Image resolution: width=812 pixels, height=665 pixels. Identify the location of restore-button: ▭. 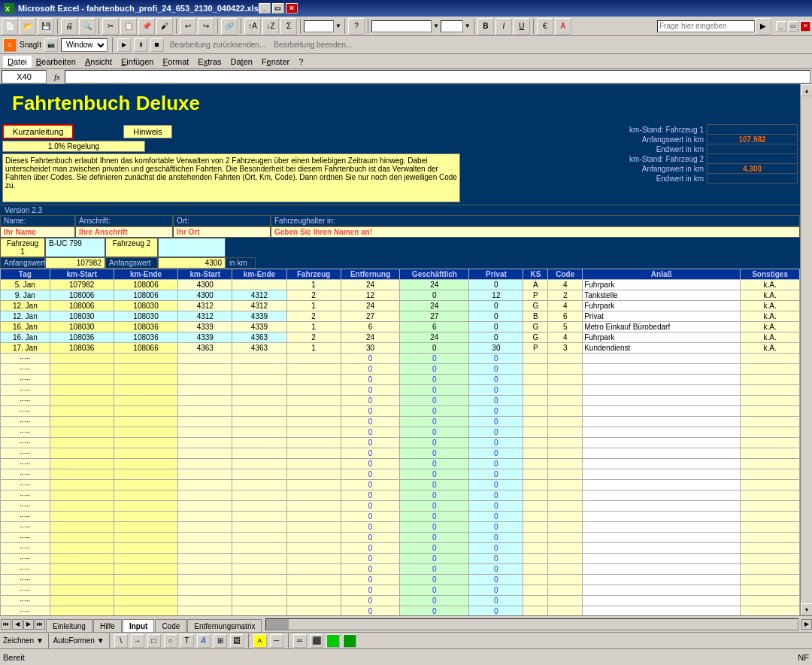
(278, 8).